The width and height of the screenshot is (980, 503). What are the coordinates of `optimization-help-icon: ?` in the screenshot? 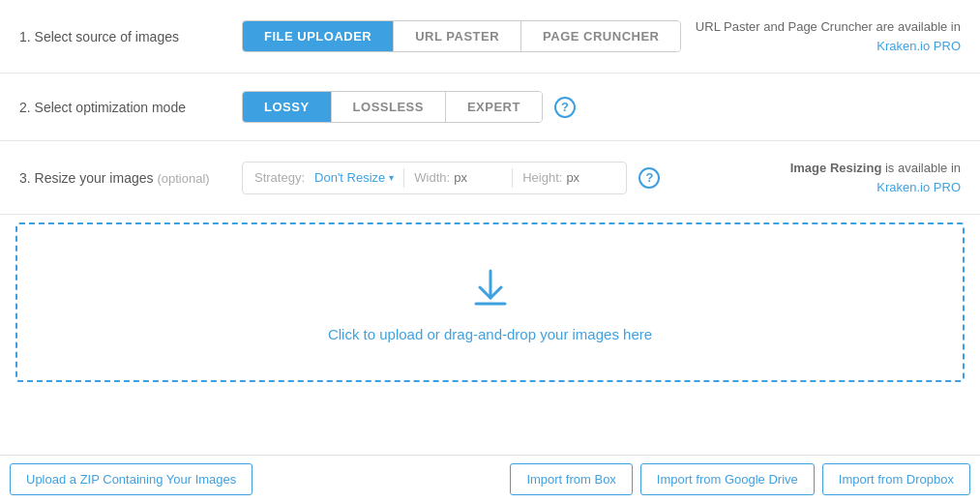 It's located at (565, 107).